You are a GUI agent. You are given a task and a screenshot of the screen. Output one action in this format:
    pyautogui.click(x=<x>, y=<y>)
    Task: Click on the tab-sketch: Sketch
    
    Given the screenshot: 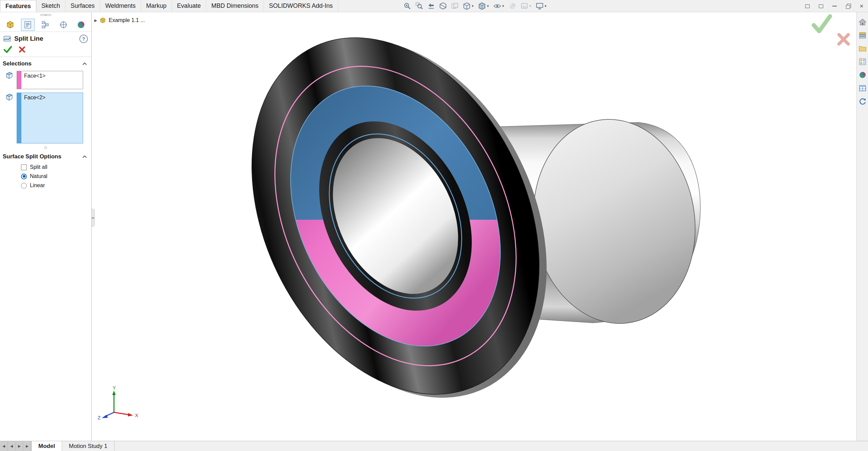 What is the action you would take?
    pyautogui.click(x=51, y=6)
    